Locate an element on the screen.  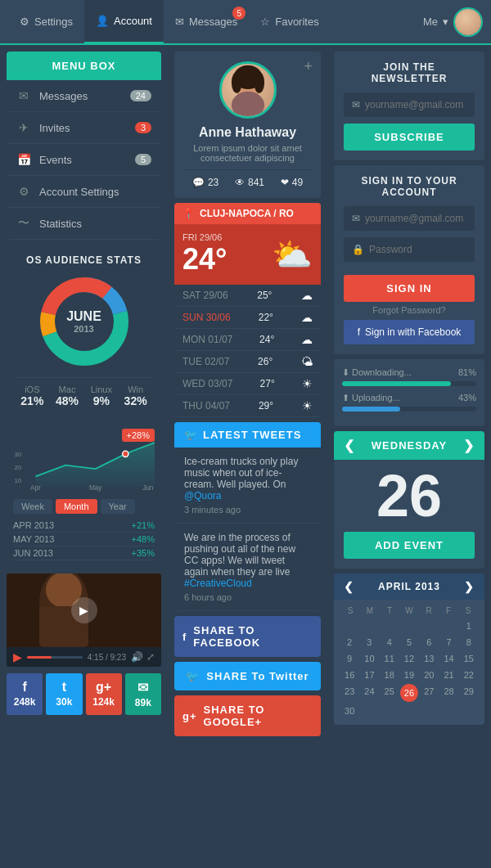
weather-forecast: SAT 29/06 25° ☁ SUN 30/06 22° ☁ MON 01/0… is located at coordinates (247, 351).